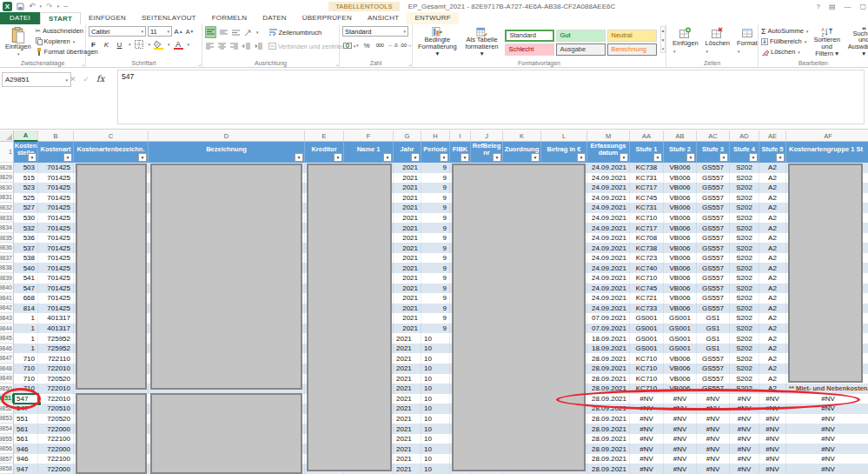  Describe the element at coordinates (646, 309) in the screenshot. I see `cell: KC733` at that location.